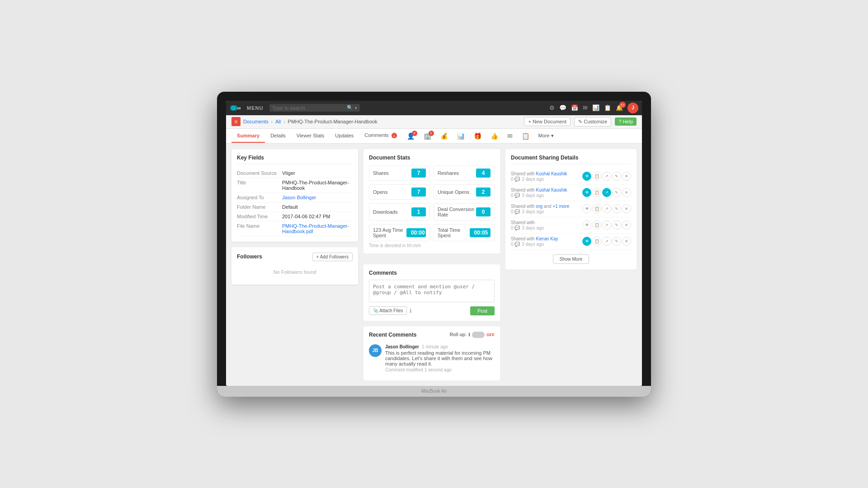 This screenshot has width=868, height=488. What do you see at coordinates (308, 108) in the screenshot?
I see `search-input` at bounding box center [308, 108].